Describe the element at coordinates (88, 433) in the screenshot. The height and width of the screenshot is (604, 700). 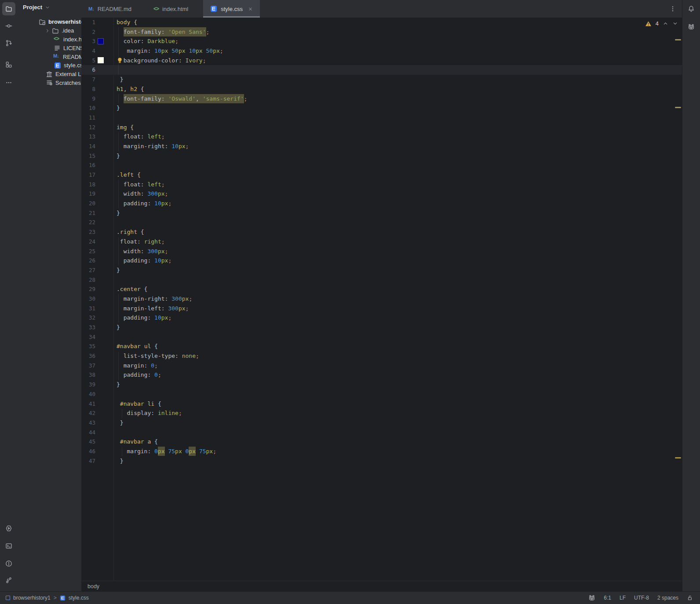
I see `line-number: 44` at that location.